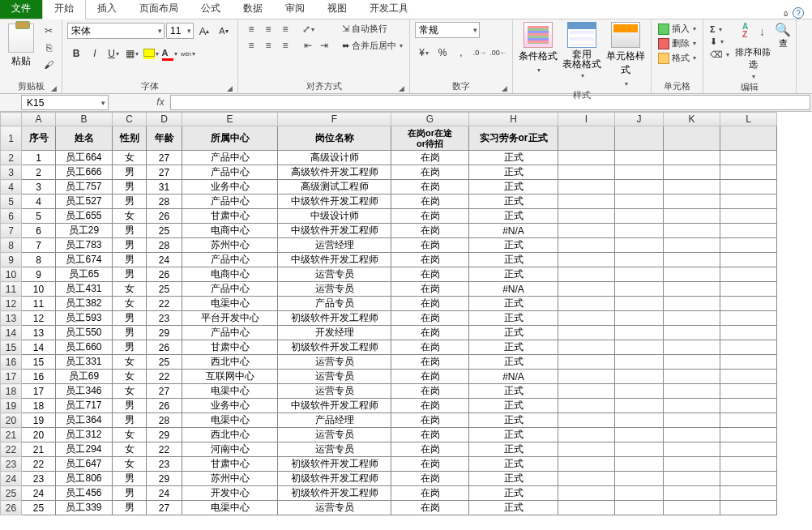  Describe the element at coordinates (11, 289) in the screenshot. I see `row-header: 11` at that location.